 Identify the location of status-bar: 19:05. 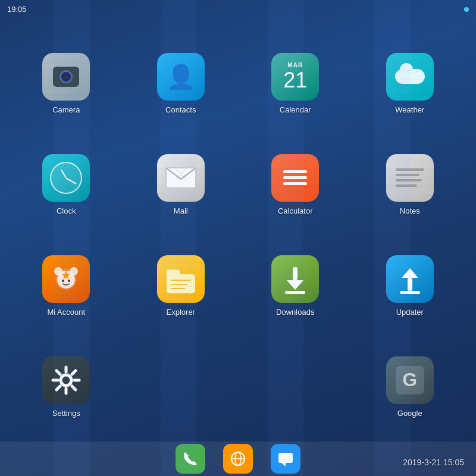
(238, 10).